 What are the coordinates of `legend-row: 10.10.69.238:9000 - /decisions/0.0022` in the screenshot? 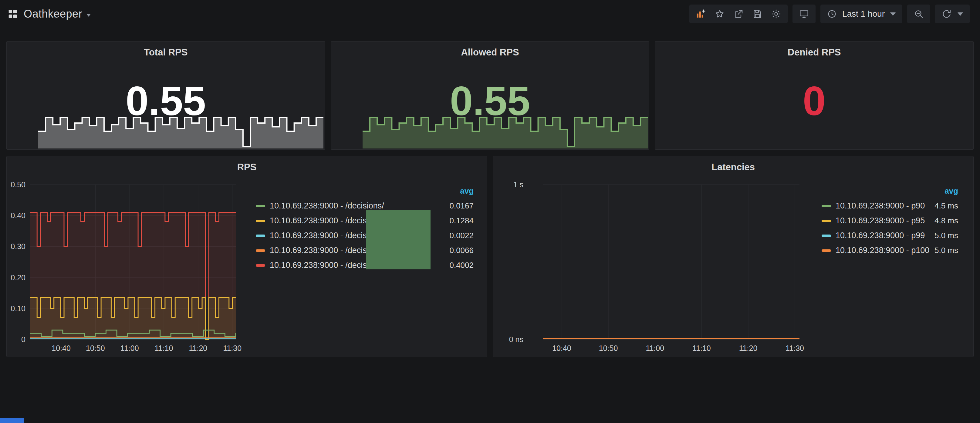 It's located at (364, 236).